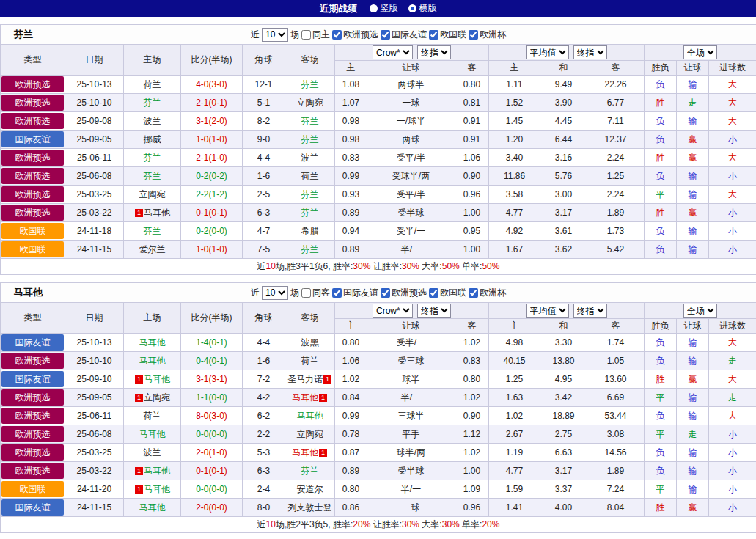 This screenshot has width=756, height=539. Describe the element at coordinates (616, 507) in the screenshot. I see `avg-away: 8.04` at that location.